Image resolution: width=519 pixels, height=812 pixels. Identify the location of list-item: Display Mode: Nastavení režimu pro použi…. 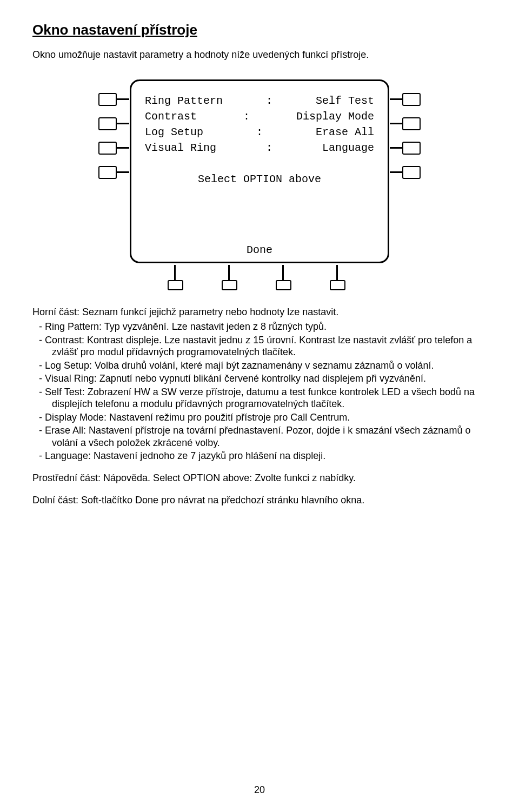
(260, 417).